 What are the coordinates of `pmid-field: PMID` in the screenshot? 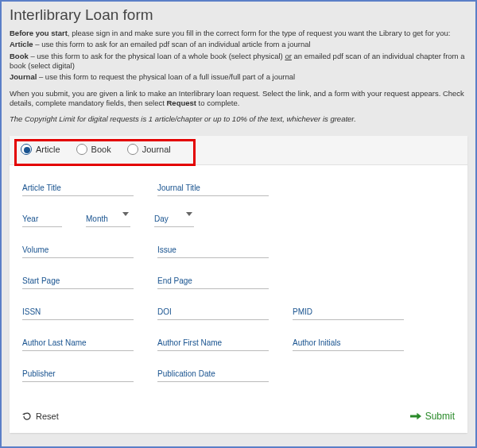 It's located at (348, 311).